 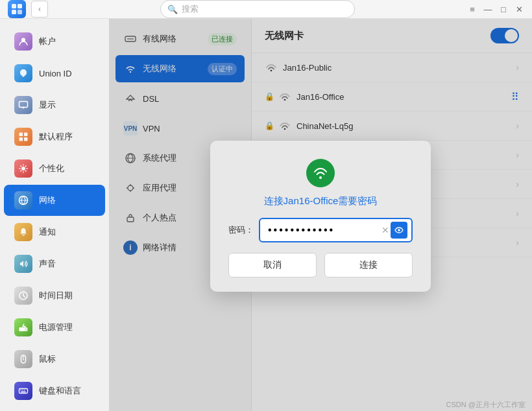 What do you see at coordinates (519, 9) in the screenshot?
I see `close-button: ✕` at bounding box center [519, 9].